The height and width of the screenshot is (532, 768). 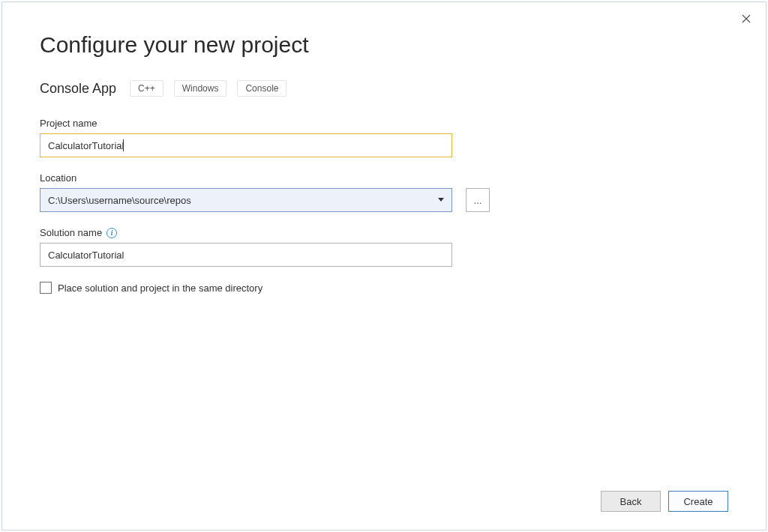 What do you see at coordinates (478, 201) in the screenshot?
I see `browse-label: ...` at bounding box center [478, 201].